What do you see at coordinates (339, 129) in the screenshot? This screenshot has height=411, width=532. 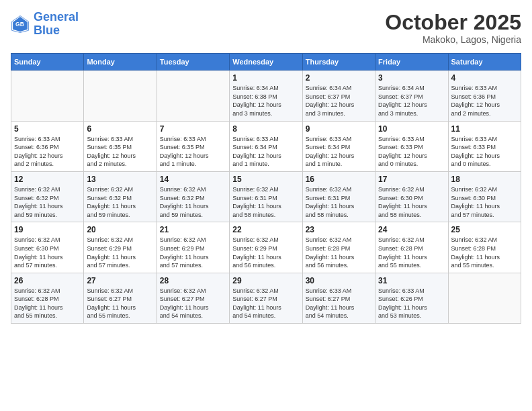 I see `day-number: 9` at bounding box center [339, 129].